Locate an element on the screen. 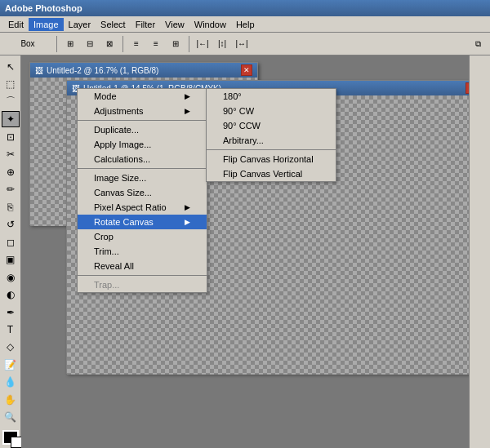  rotate-180: 180° is located at coordinates (271, 96).